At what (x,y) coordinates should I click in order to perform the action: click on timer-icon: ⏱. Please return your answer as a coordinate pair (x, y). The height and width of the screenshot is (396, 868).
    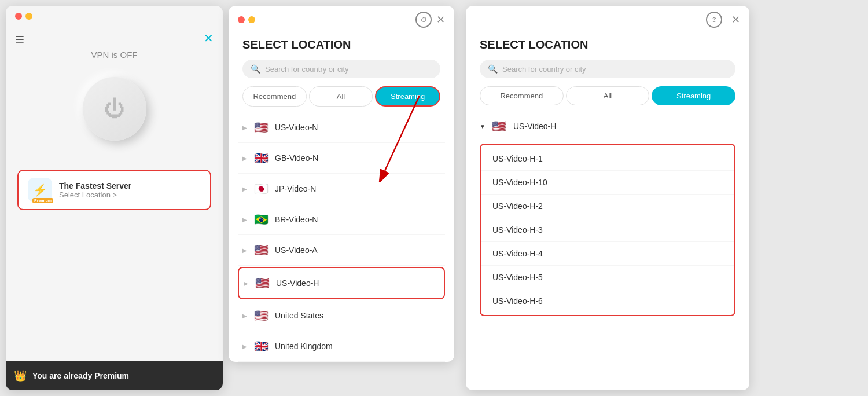
    Looking at the image, I should click on (424, 20).